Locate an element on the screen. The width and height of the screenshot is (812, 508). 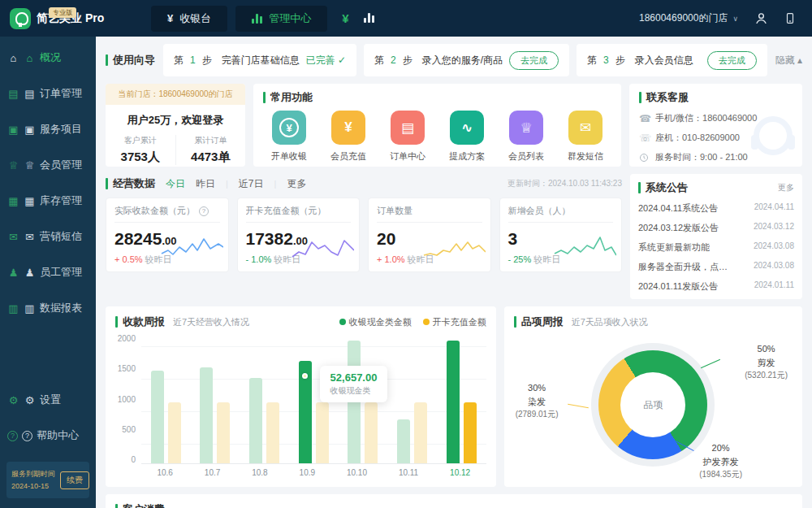
announcements-more-link: 更多 is located at coordinates (786, 188).